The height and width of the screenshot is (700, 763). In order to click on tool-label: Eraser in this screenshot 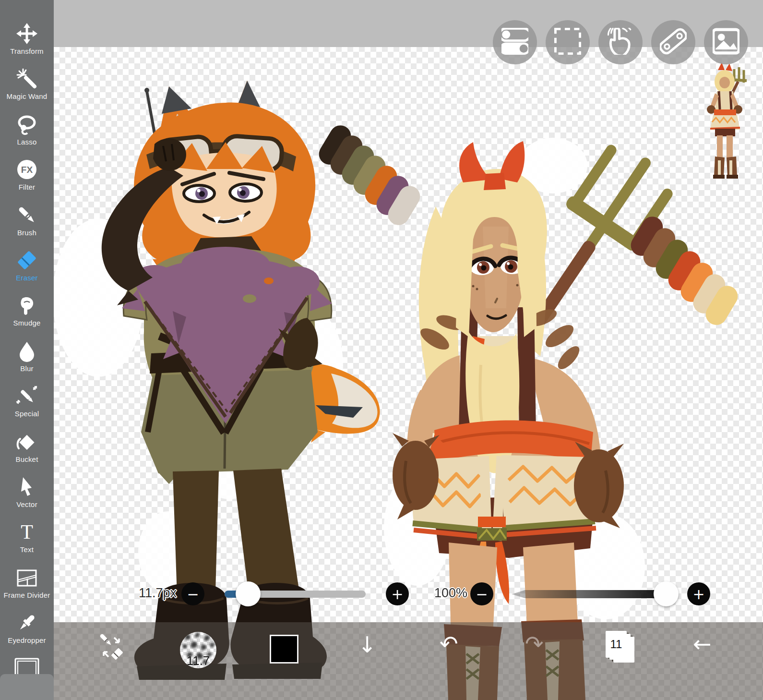, I will do `click(27, 278)`.